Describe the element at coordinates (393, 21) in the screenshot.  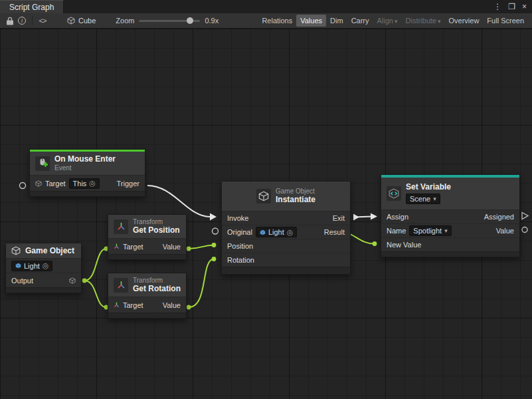
I see `toolbar-buttons: Relations Values Dim Carry Align▾ Distri…` at that location.